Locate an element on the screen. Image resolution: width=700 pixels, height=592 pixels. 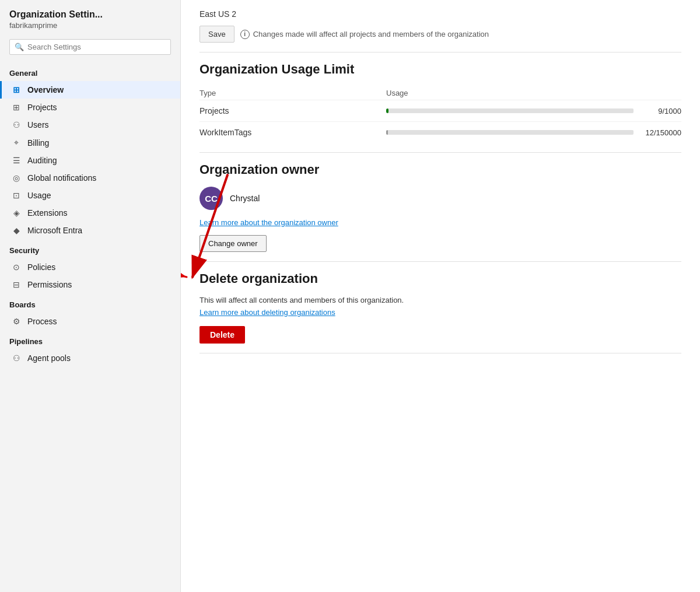
permissions-icon: ⊟ is located at coordinates (16, 285).